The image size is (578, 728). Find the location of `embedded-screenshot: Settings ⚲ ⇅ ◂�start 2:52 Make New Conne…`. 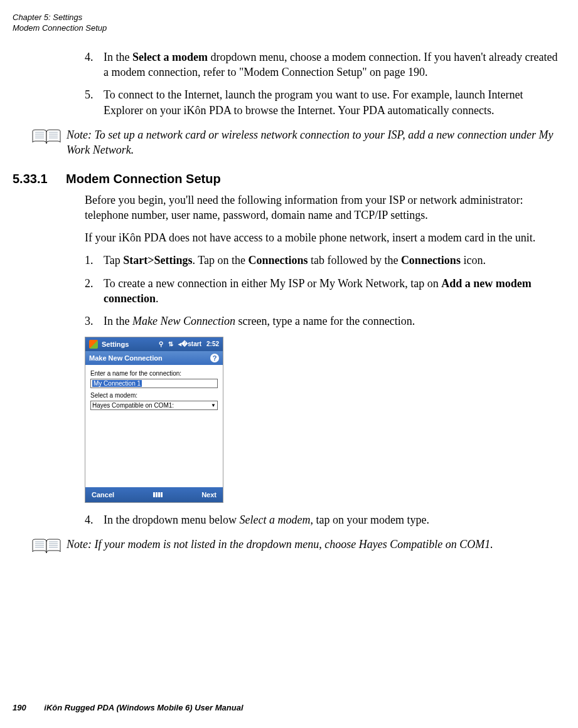

embedded-screenshot: Settings ⚲ ⇅ ◂�start 2:52 Make New Conne… is located at coordinates (154, 420).